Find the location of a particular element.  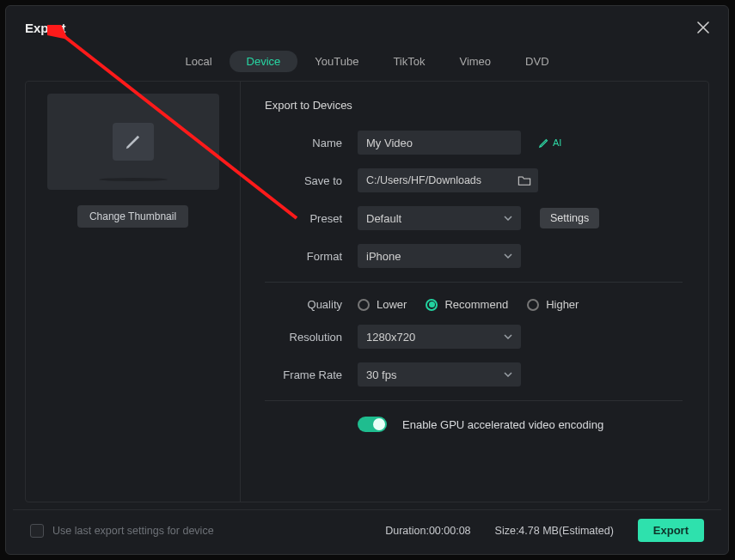

row-frame-rate: Frame Rate 30 fps is located at coordinates (474, 374).